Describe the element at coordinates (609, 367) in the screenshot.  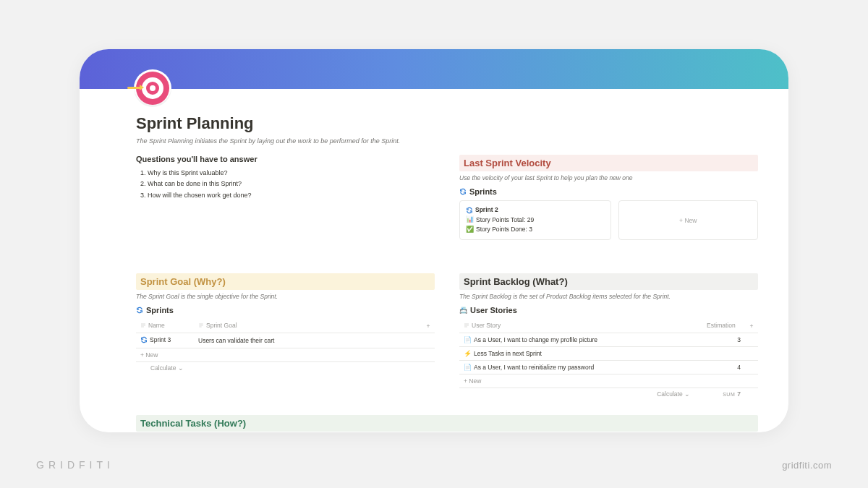
I see `table-row: 📄As a User, I want to reinitialize my pa…` at that location.